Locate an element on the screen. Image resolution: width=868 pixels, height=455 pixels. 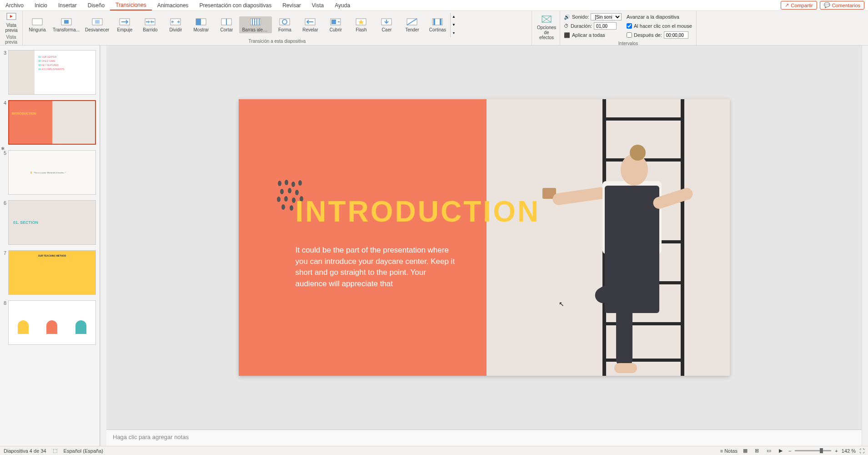
notes-toggle: ≡ Notas is located at coordinates (729, 451).